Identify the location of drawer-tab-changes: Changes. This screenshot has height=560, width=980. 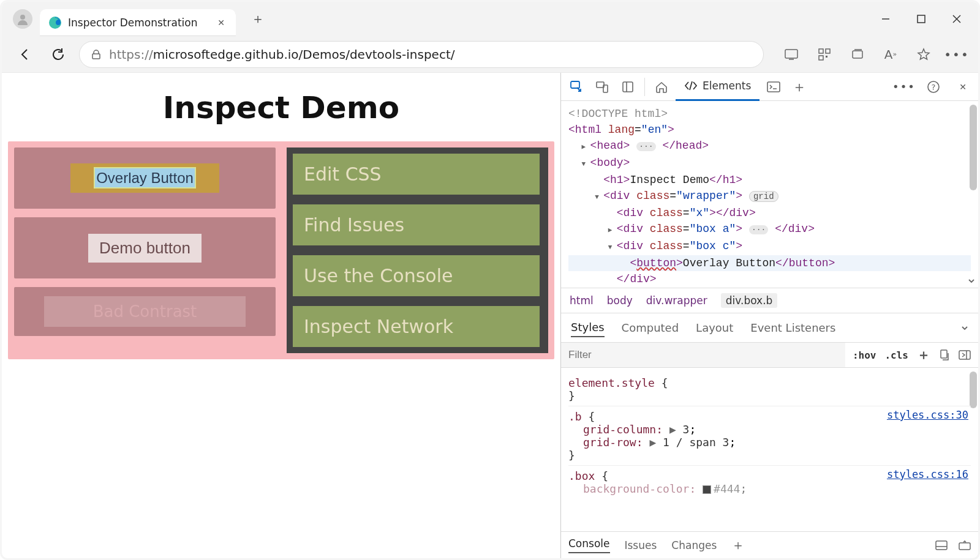
(694, 545).